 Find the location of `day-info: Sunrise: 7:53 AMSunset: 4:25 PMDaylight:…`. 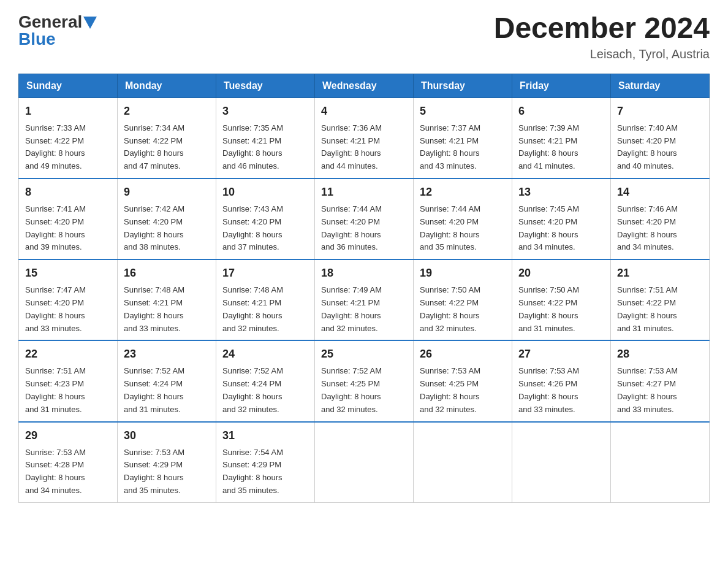

day-info: Sunrise: 7:53 AMSunset: 4:25 PMDaylight:… is located at coordinates (463, 390).